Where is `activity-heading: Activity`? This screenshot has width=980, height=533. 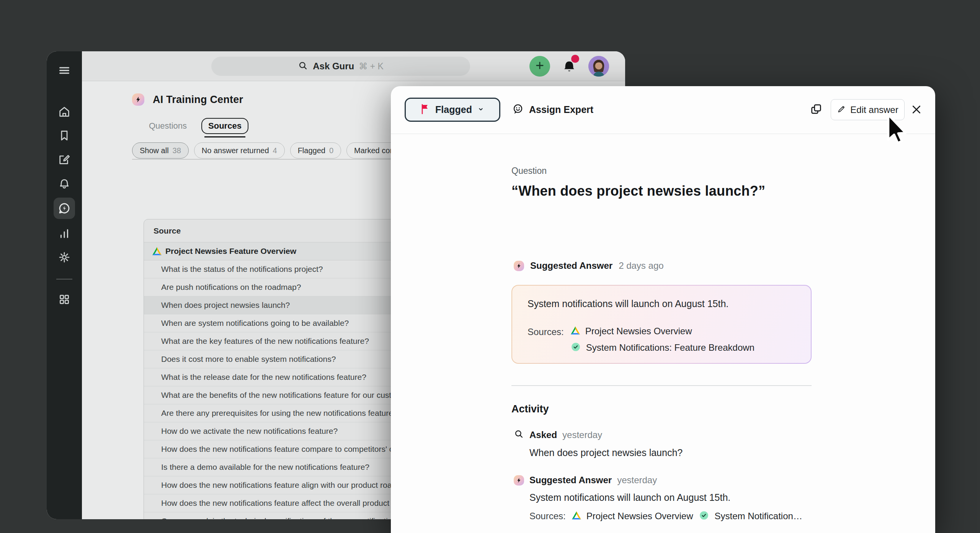
activity-heading: Activity is located at coordinates (530, 409).